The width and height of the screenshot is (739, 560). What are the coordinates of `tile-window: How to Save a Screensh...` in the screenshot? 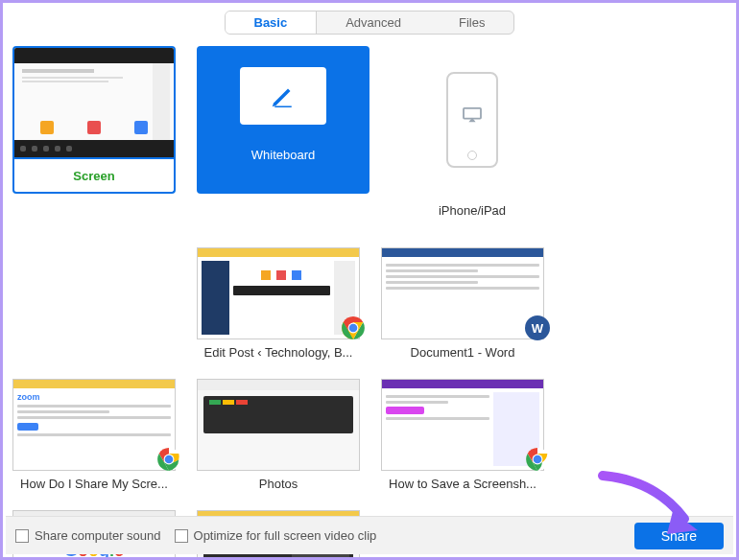 It's located at (463, 435).